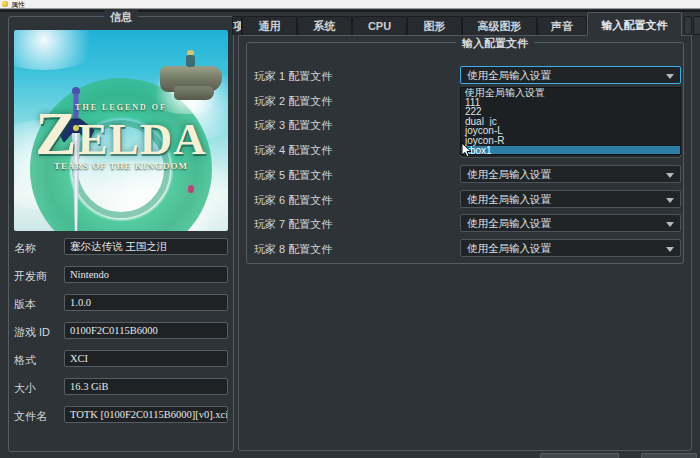 Image resolution: width=700 pixels, height=458 pixels. What do you see at coordinates (146, 386) in the screenshot?
I see `field-value-size: 16.3 GiB` at bounding box center [146, 386].